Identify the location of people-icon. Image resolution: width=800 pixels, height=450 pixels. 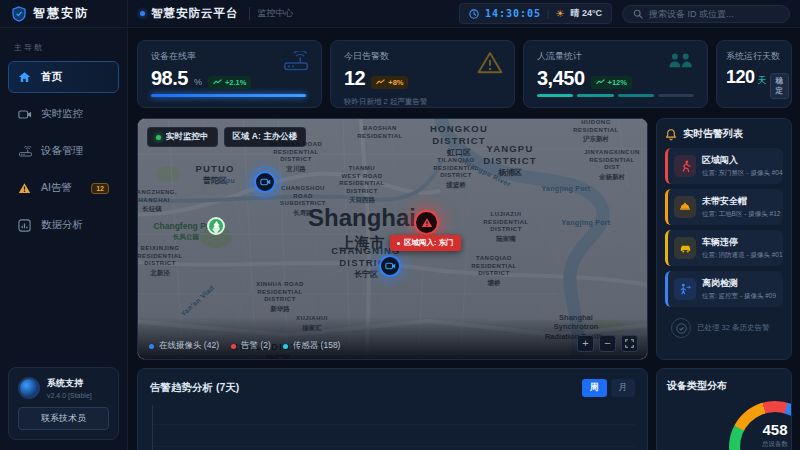
(681, 60).